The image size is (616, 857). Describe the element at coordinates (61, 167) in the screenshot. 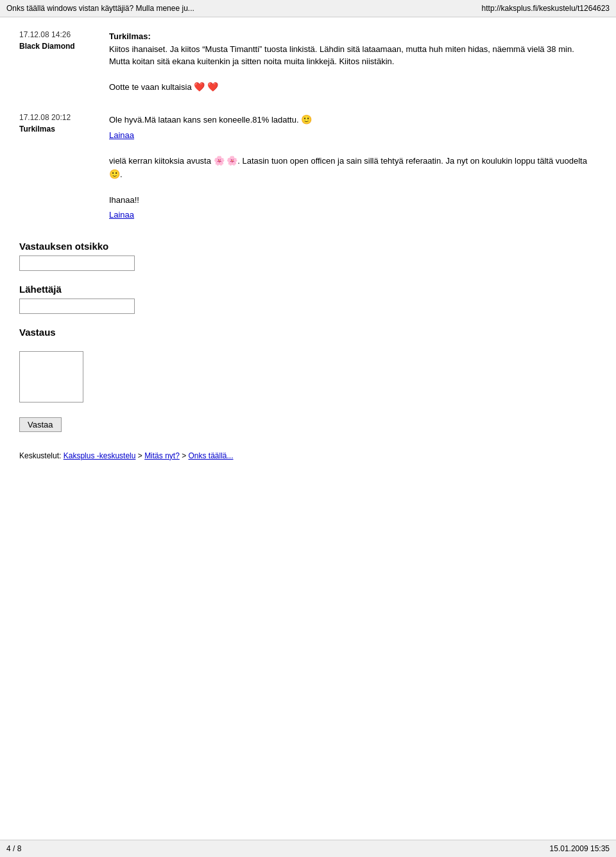

I see `post-2-meta: 17.12.08 20:12 Turkilmas` at that location.